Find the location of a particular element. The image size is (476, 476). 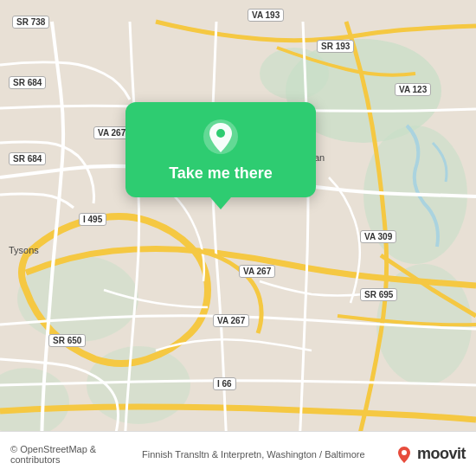

road-label-va309: VA 309 is located at coordinates (378, 237).